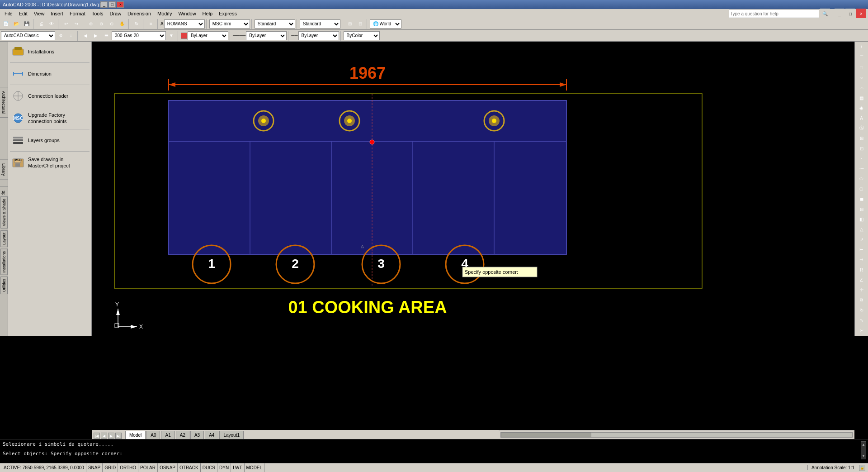  What do you see at coordinates (57, 14) in the screenshot?
I see `menu-insert: Insert` at bounding box center [57, 14].